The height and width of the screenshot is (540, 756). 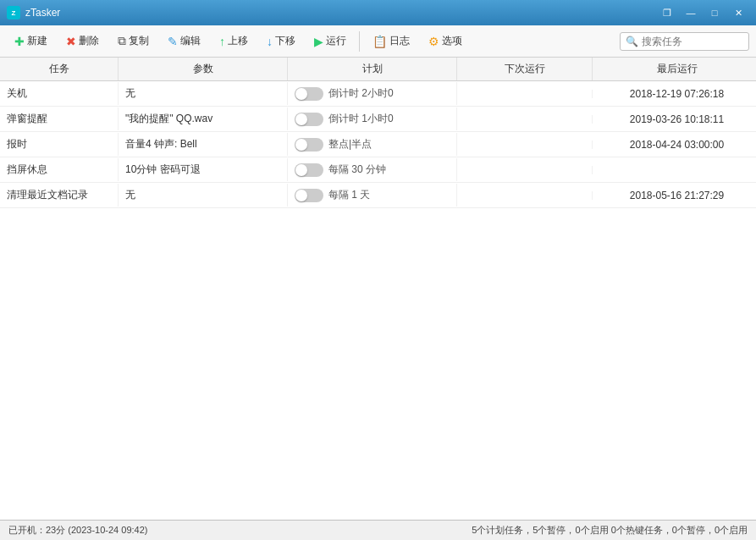 I want to click on options-label: 选项, so click(x=452, y=41).